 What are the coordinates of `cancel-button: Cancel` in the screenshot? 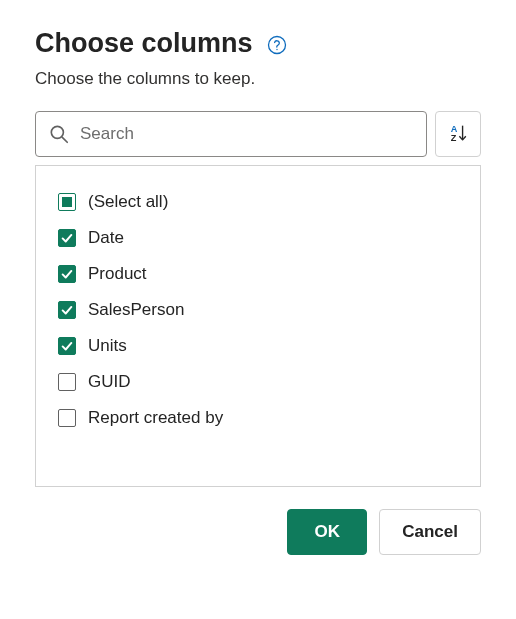 It's located at (430, 532).